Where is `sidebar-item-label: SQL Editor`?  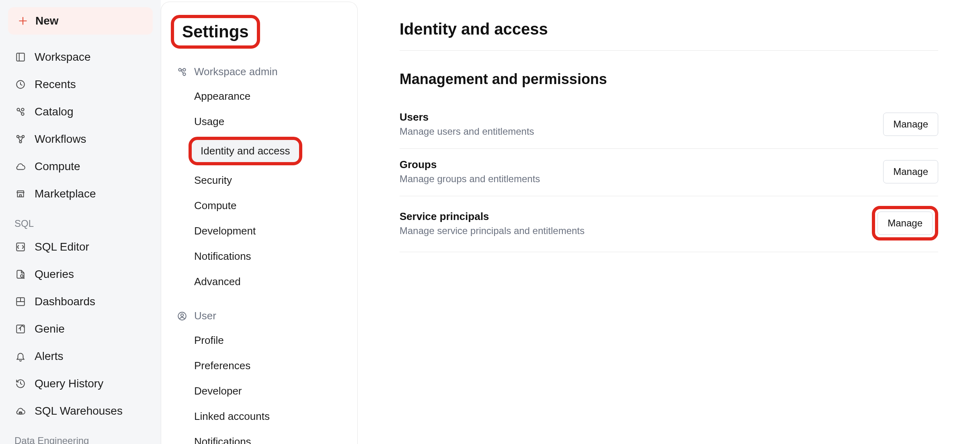
sidebar-item-label: SQL Editor is located at coordinates (62, 247).